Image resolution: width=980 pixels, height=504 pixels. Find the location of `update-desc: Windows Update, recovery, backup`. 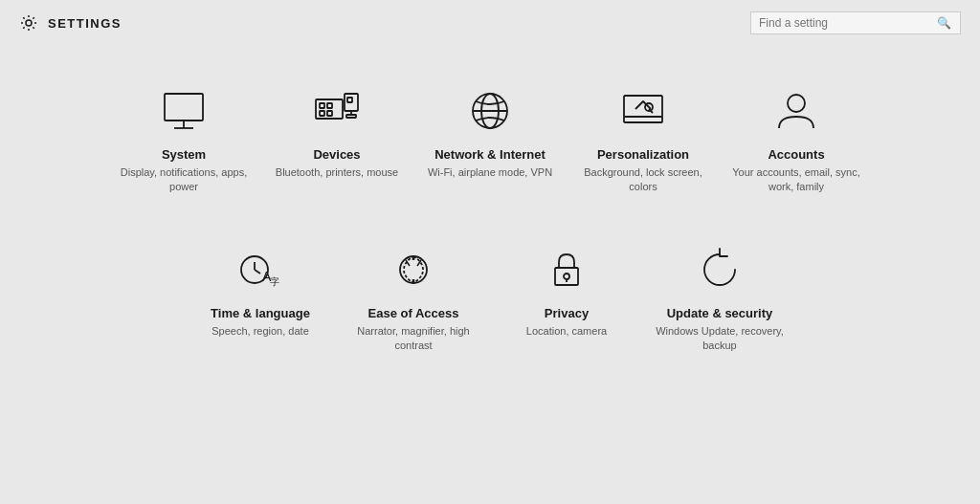

update-desc: Windows Update, recovery, backup is located at coordinates (720, 339).